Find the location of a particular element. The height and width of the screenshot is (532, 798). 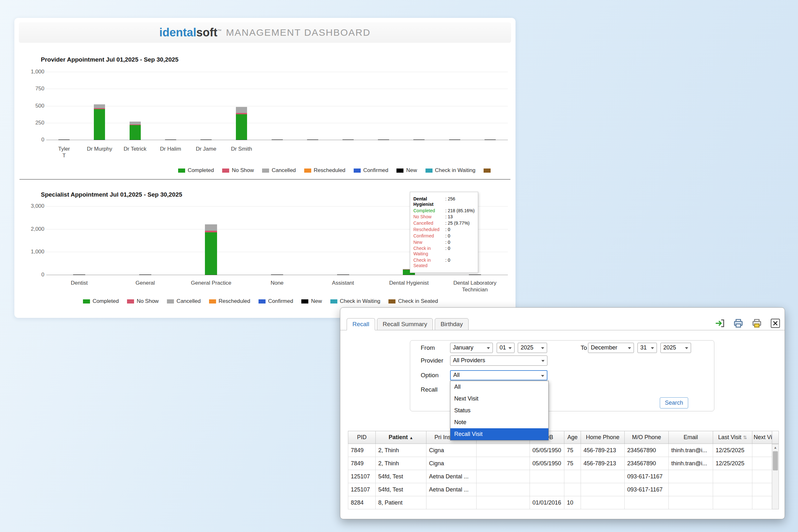

from-day-select: 01 is located at coordinates (506, 348).